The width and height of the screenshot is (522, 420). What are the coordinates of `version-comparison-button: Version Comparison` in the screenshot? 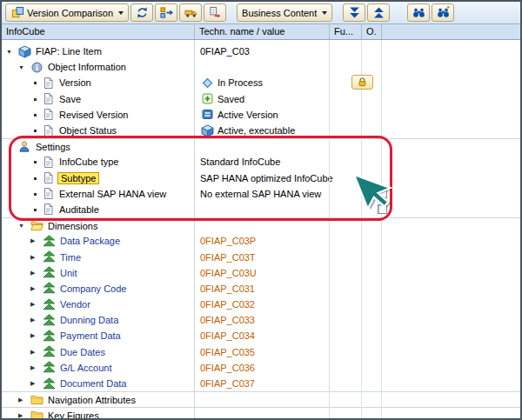 It's located at (67, 12).